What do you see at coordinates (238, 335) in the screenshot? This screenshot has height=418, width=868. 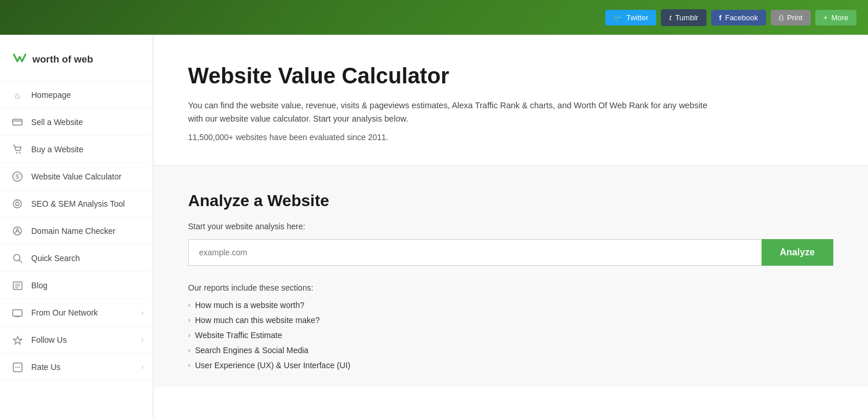 I see `report-item-3: Website Traffic Estimate` at bounding box center [238, 335].